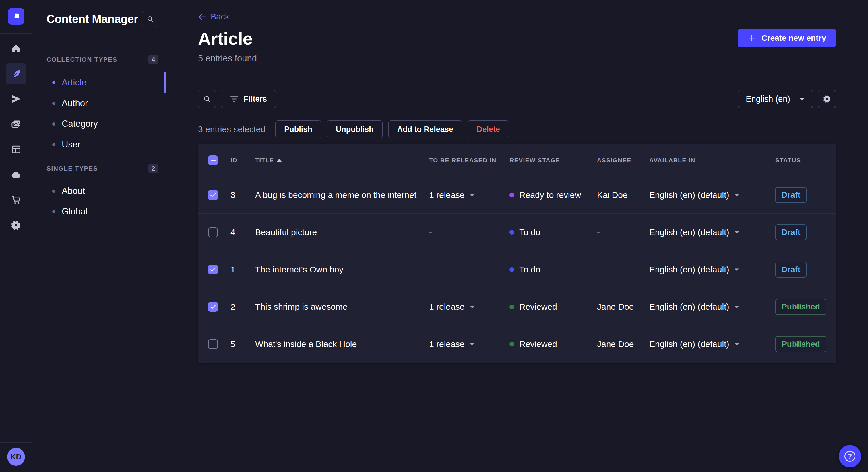 The image size is (868, 472). I want to click on row-title: This shrimp is awesome, so click(342, 307).